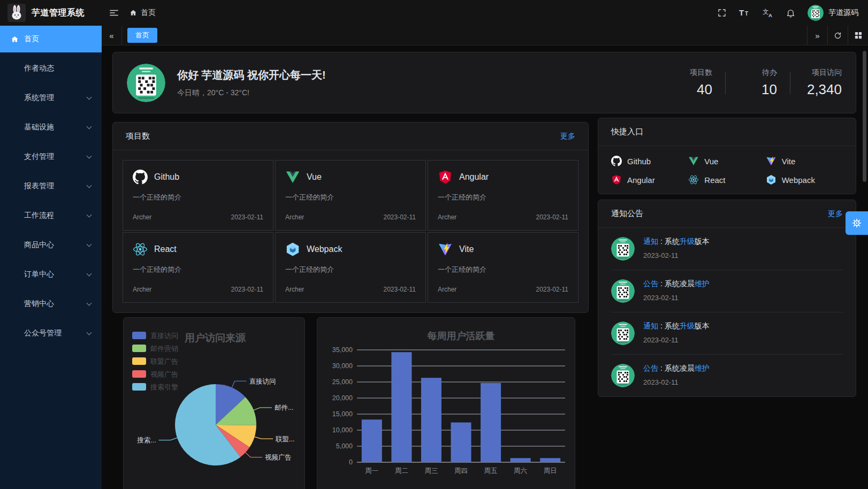 This screenshot has height=489, width=868. Describe the element at coordinates (550, 471) in the screenshot. I see `svg-text: 周日` at that location.